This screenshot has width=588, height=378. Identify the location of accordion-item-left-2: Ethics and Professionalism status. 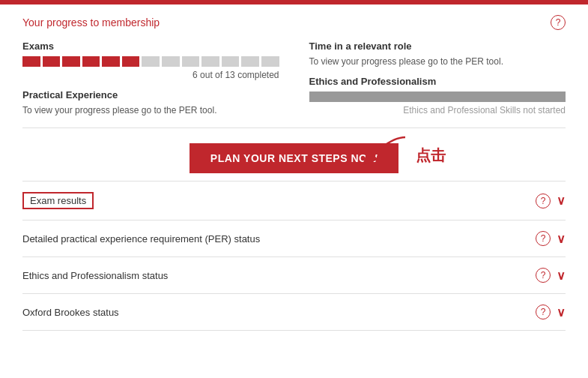
(279, 276).